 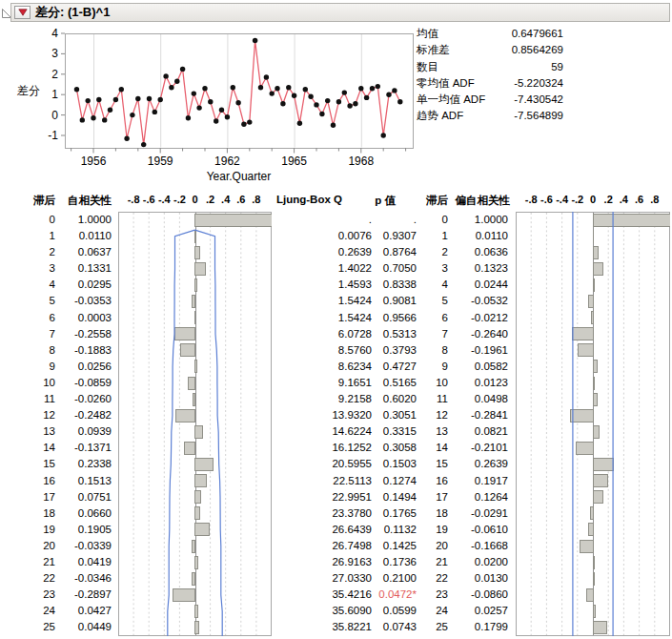 I want to click on acf-value-cell: 1.0000, so click(x=83, y=219).